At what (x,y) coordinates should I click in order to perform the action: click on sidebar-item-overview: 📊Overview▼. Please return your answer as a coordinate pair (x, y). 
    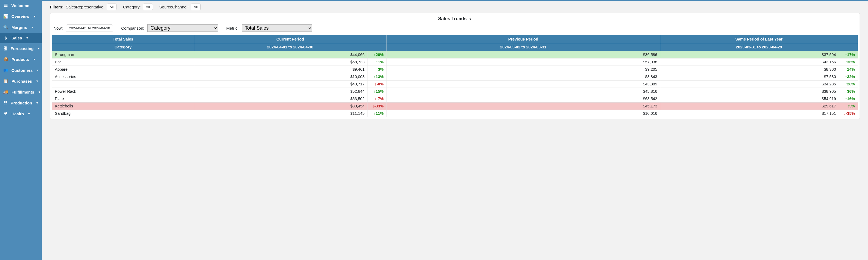
    Looking at the image, I should click on (21, 16).